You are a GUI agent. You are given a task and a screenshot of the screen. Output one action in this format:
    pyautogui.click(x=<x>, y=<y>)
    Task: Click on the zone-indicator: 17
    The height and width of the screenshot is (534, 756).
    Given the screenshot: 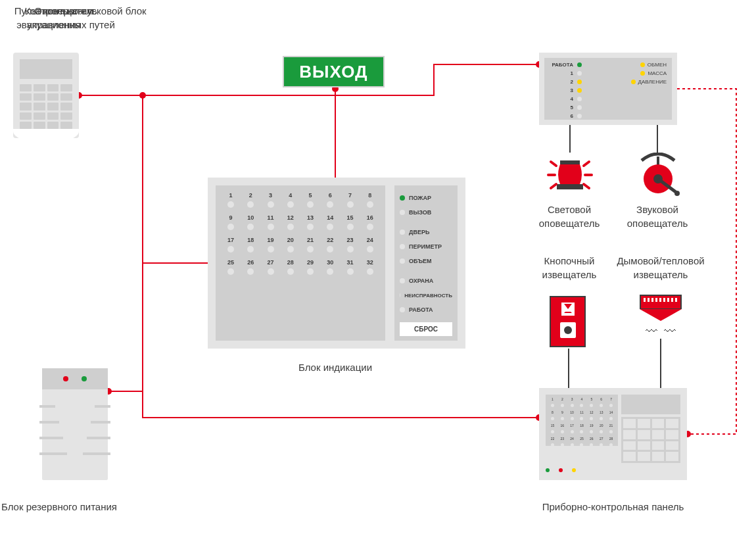 What is the action you would take?
    pyautogui.click(x=231, y=245)
    